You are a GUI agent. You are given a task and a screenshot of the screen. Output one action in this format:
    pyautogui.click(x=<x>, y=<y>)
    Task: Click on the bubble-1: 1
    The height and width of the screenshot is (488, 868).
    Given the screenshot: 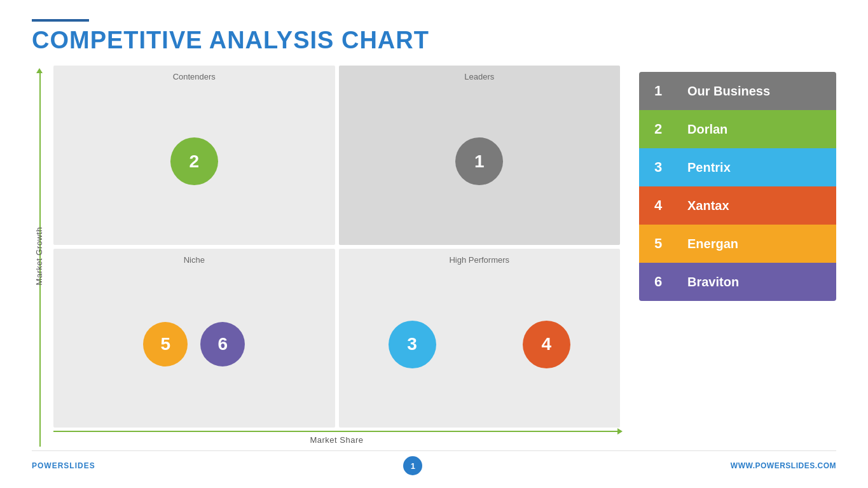 What is the action you would take?
    pyautogui.click(x=479, y=162)
    